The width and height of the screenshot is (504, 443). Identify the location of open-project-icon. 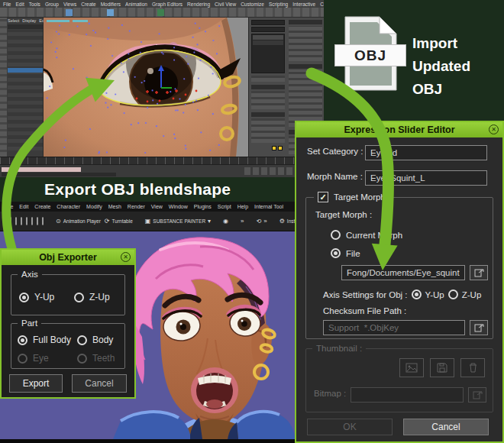
(11, 222).